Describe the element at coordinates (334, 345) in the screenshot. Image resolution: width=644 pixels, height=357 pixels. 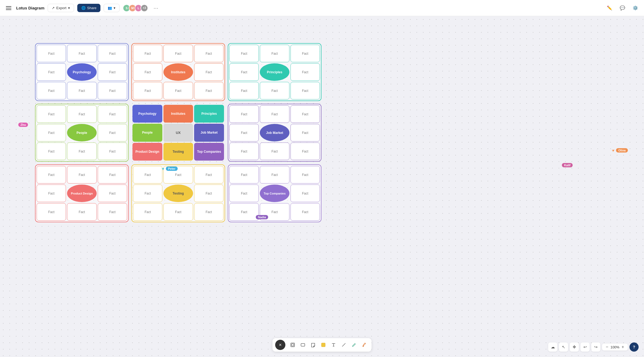
I see `text-tool` at that location.